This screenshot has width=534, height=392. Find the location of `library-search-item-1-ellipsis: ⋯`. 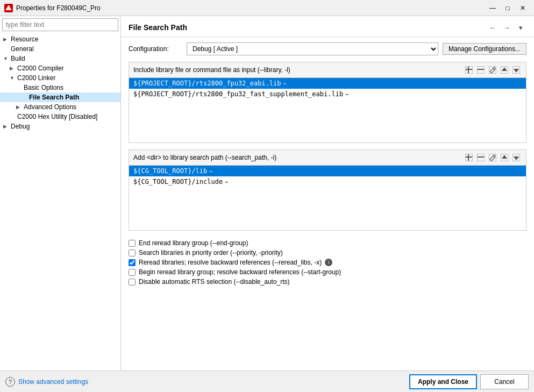

library-search-item-1-ellipsis: ⋯ is located at coordinates (226, 182).